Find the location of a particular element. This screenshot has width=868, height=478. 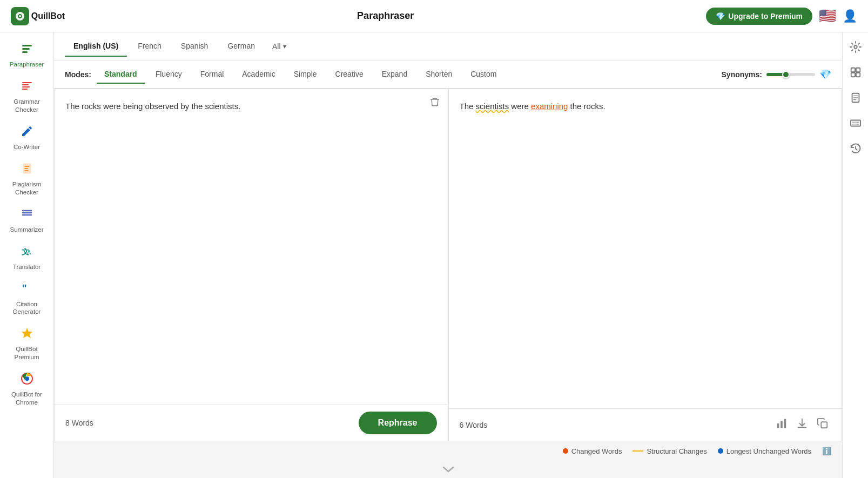

output-prefix: The is located at coordinates (468, 106).